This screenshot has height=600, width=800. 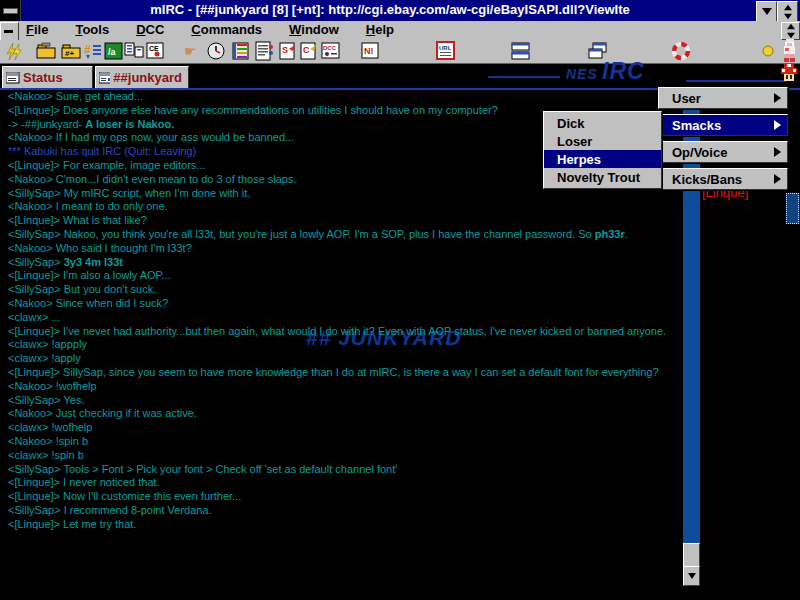 What do you see at coordinates (341, 387) in the screenshot?
I see `chat-line: <Nakoo> !wofhelp` at bounding box center [341, 387].